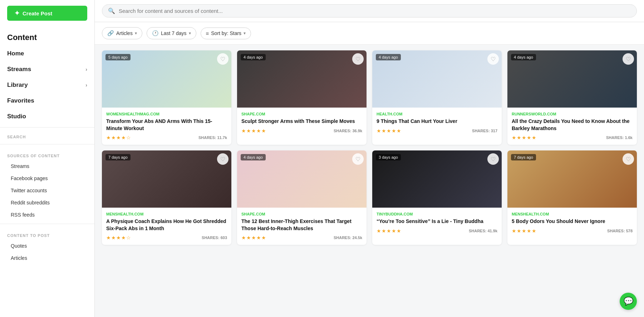 This screenshot has width=644, height=317. Describe the element at coordinates (629, 301) in the screenshot. I see `chat-icon: 💬` at that location.